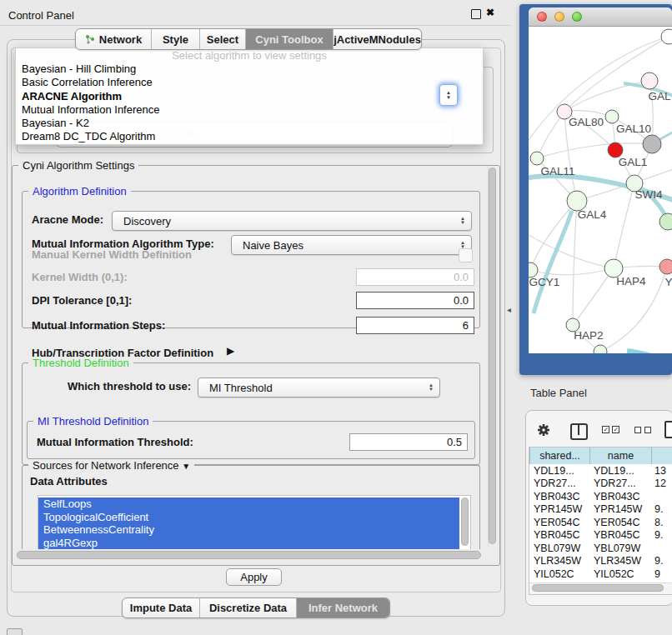 This screenshot has height=635, width=672. Describe the element at coordinates (415, 300) in the screenshot. I see `dpi-tolerance-input: 0.0` at that location.